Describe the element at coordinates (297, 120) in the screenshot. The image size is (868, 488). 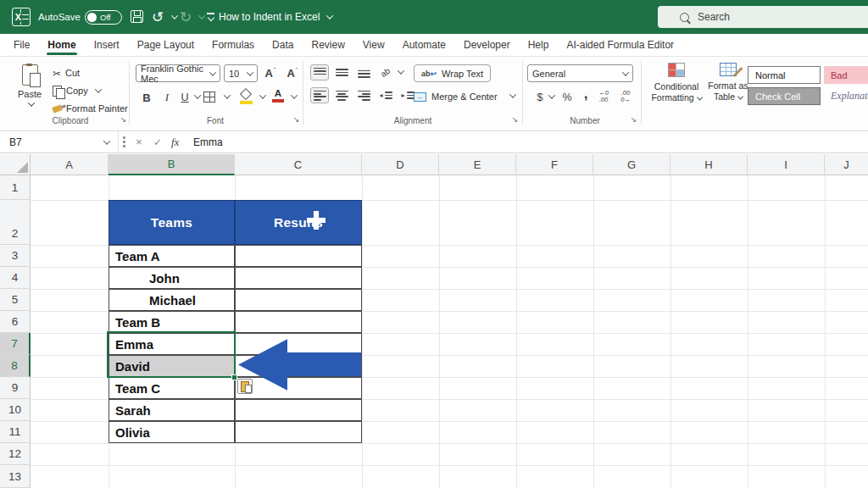
I see `font-dialog-launcher-icon` at that location.